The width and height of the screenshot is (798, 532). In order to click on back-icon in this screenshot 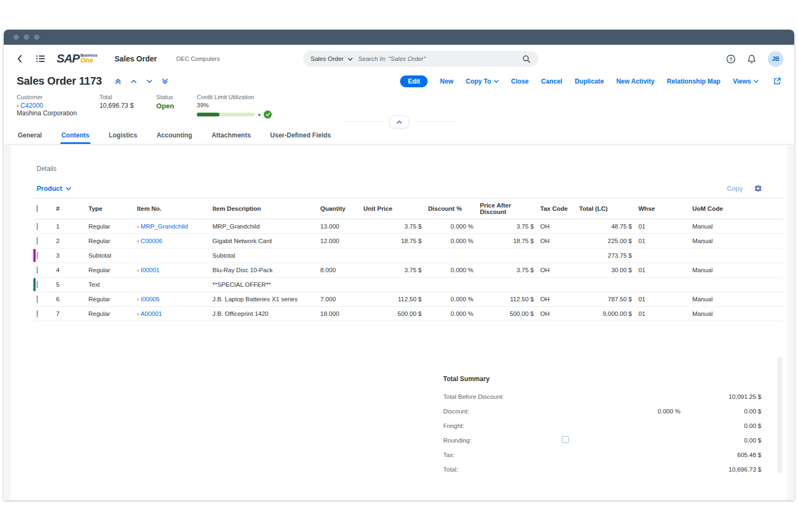, I will do `click(19, 59)`.